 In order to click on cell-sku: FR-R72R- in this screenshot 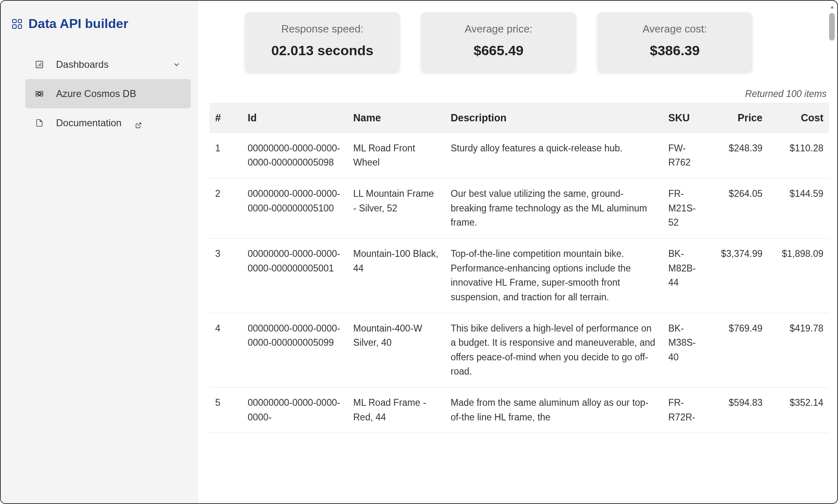, I will do `click(685, 410)`.